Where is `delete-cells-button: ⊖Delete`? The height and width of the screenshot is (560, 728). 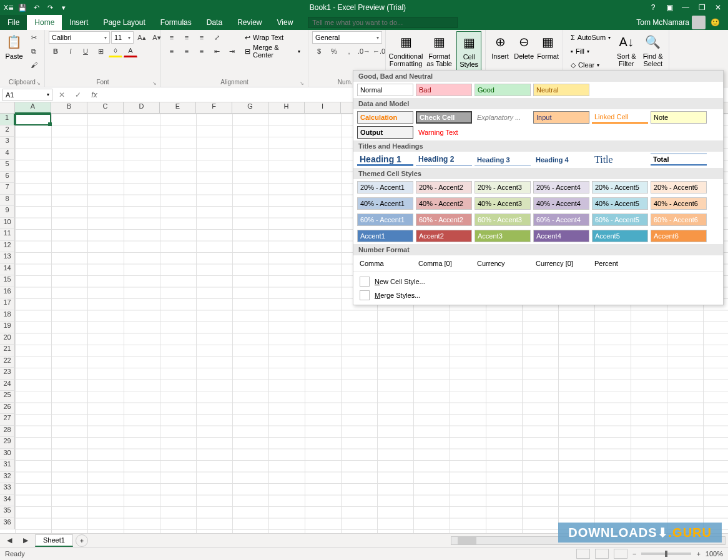 delete-cells-button: ⊖Delete is located at coordinates (524, 46).